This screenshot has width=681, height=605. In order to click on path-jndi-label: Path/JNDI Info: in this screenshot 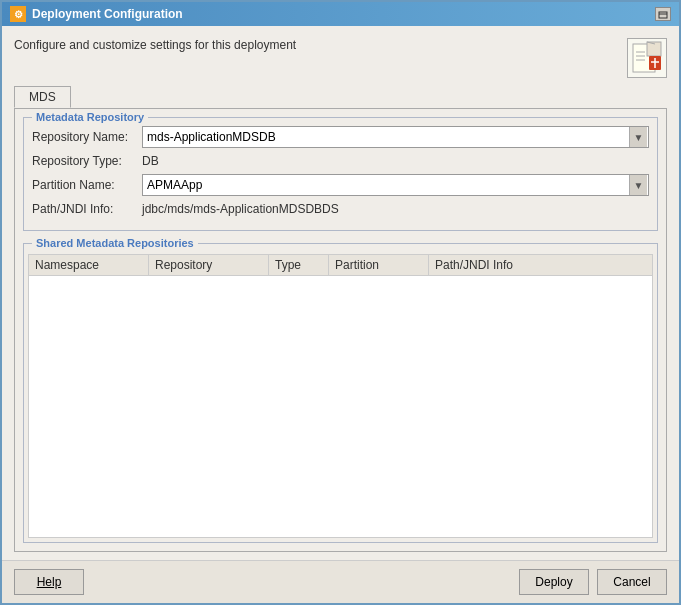, I will do `click(87, 209)`.